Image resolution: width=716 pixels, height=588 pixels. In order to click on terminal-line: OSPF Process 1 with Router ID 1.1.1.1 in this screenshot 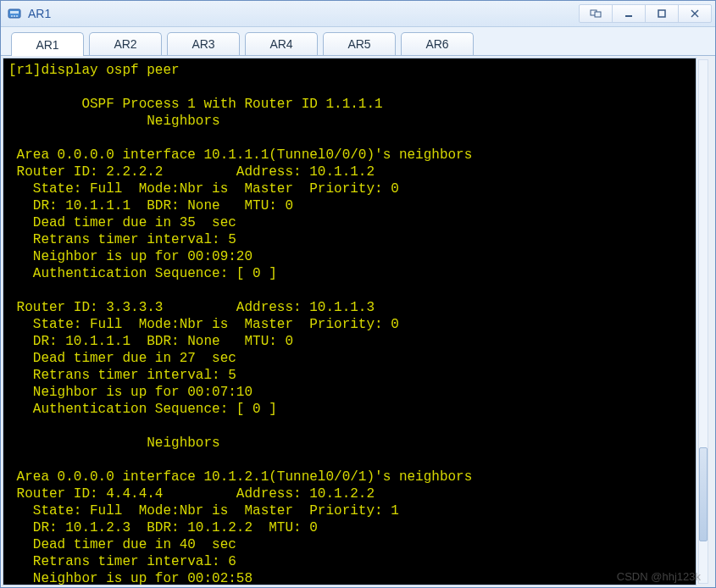, I will do `click(196, 104)`.